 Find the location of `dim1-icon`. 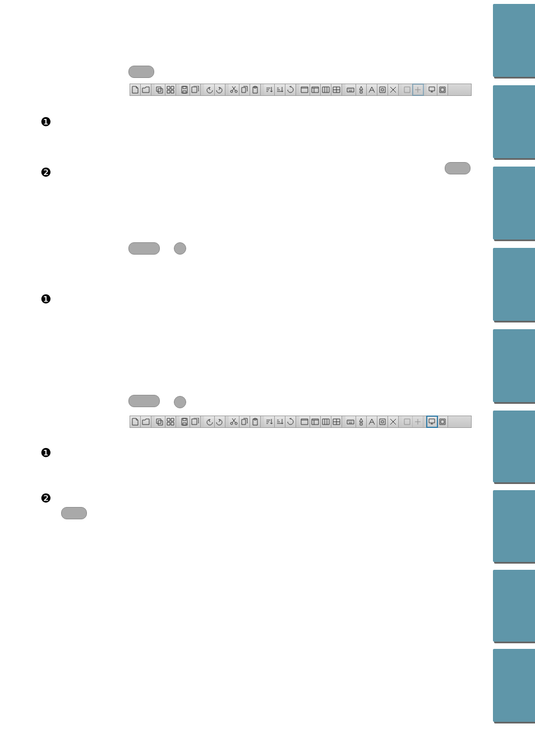

dim1-icon is located at coordinates (407, 90).